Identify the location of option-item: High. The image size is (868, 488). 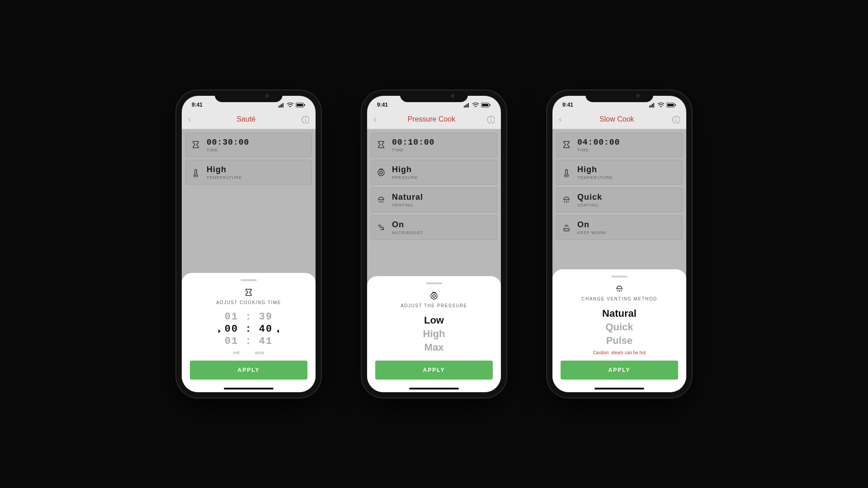
(434, 334).